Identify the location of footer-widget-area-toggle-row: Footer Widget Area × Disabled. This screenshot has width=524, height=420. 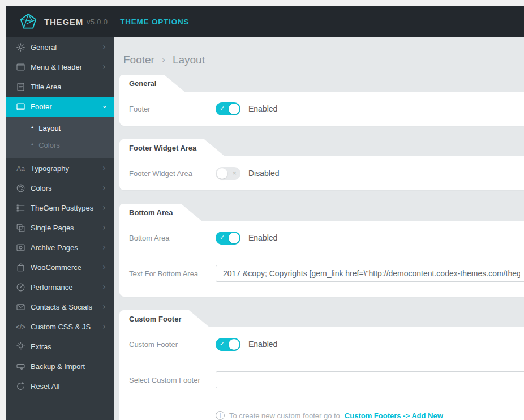
(321, 173).